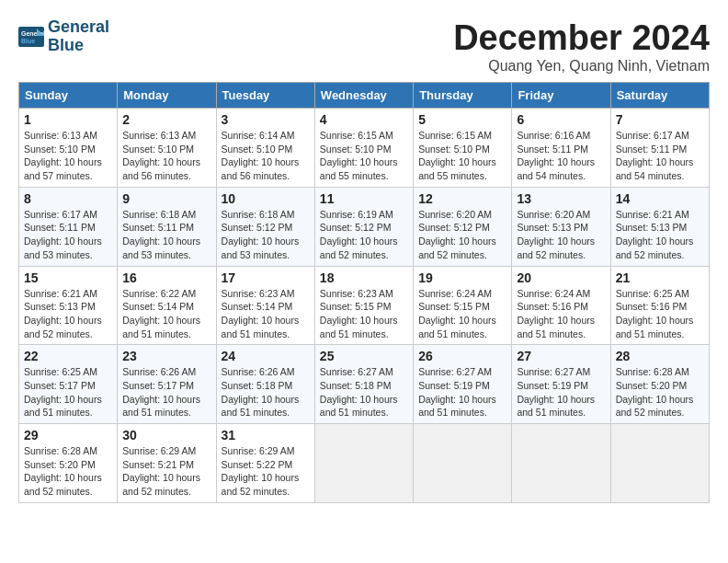  I want to click on logo-text: General Blue, so click(79, 37).